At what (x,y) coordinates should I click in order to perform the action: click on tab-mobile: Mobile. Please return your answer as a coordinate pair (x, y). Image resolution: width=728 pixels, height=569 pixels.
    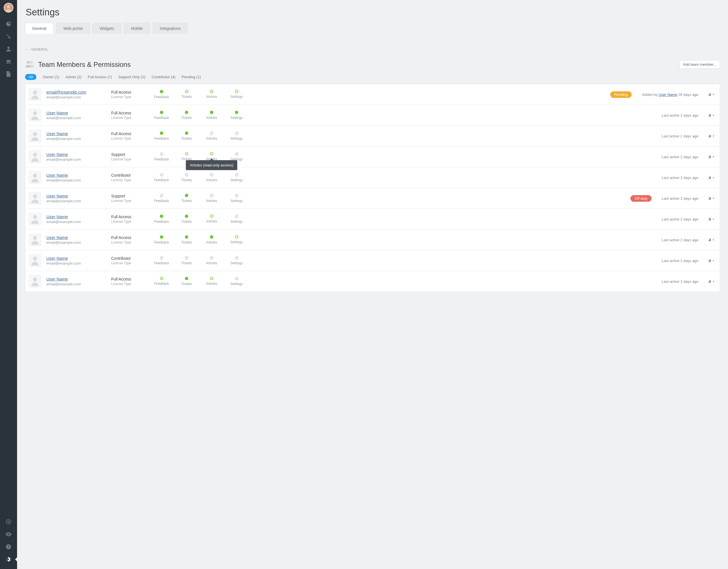
    Looking at the image, I should click on (137, 28).